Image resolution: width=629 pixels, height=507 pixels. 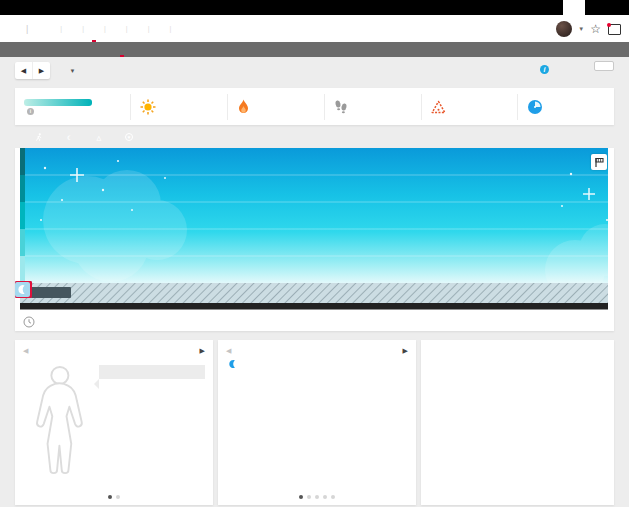 What do you see at coordinates (518, 422) in the screenshot?
I see `activity-score-card` at bounding box center [518, 422].